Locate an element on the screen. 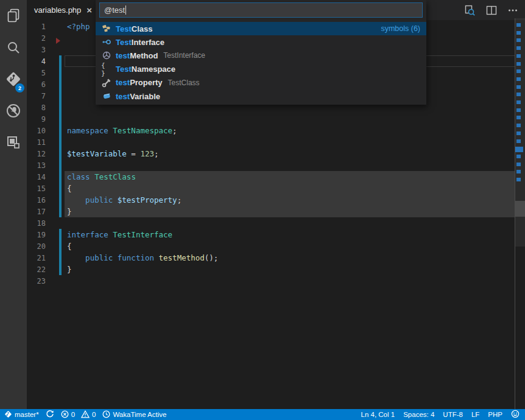 This screenshot has height=420, width=525. files-icon is located at coordinates (13, 17).